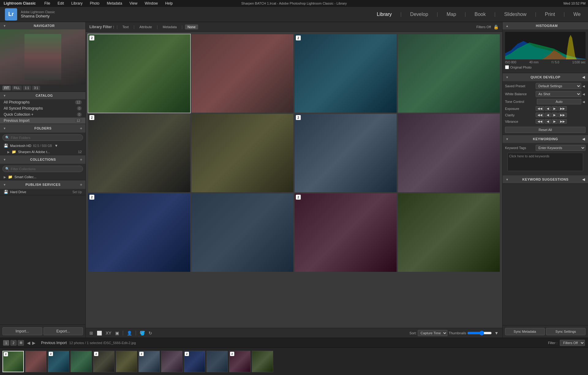 The image size is (588, 375). What do you see at coordinates (56, 146) in the screenshot?
I see `drive-expand: ▼` at bounding box center [56, 146].